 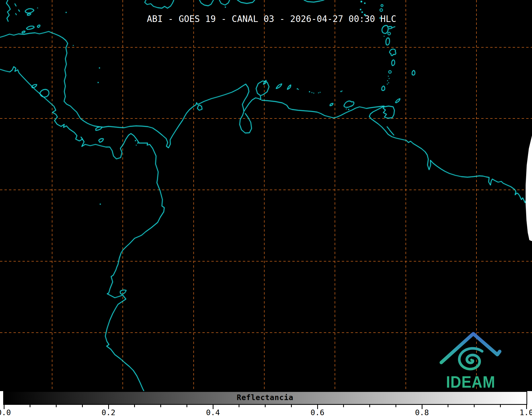 I want to click on colorbar-label: Reflectancia, so click(x=265, y=398).